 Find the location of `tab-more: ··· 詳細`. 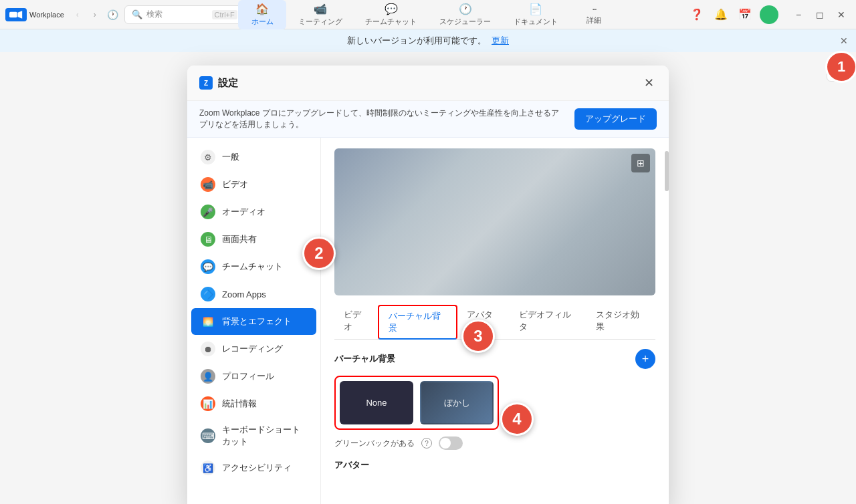

tab-more: ··· 詳細 is located at coordinates (594, 15).